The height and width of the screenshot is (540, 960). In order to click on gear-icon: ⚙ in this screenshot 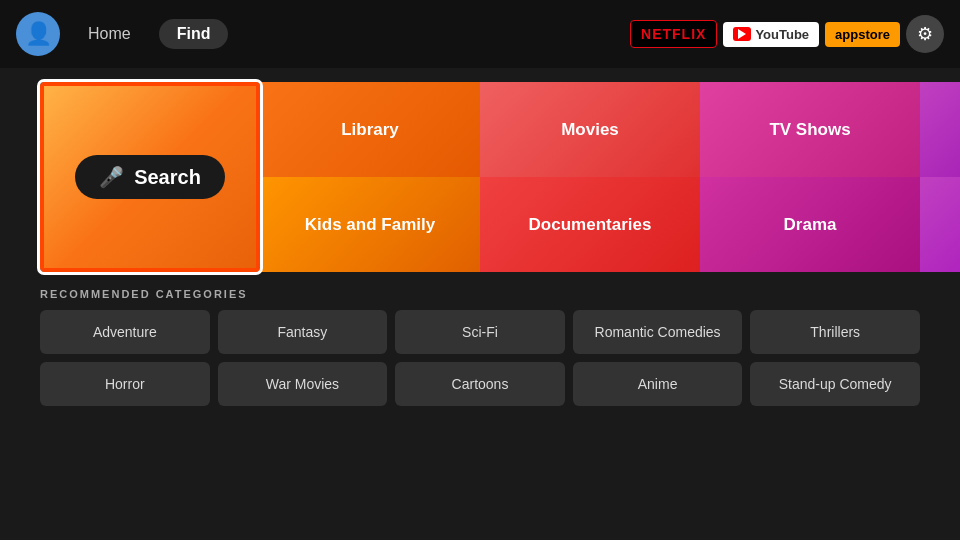, I will do `click(925, 34)`.